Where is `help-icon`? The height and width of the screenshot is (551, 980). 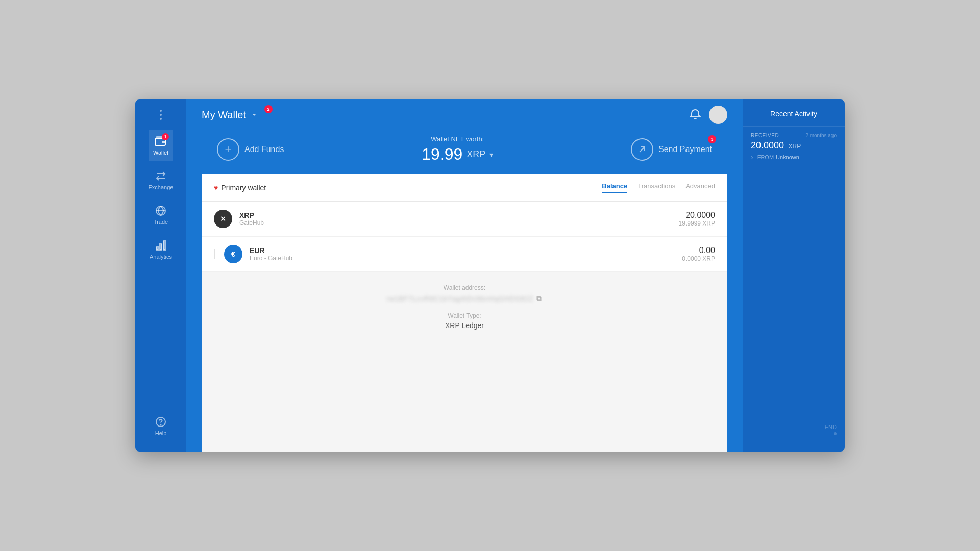 help-icon is located at coordinates (161, 422).